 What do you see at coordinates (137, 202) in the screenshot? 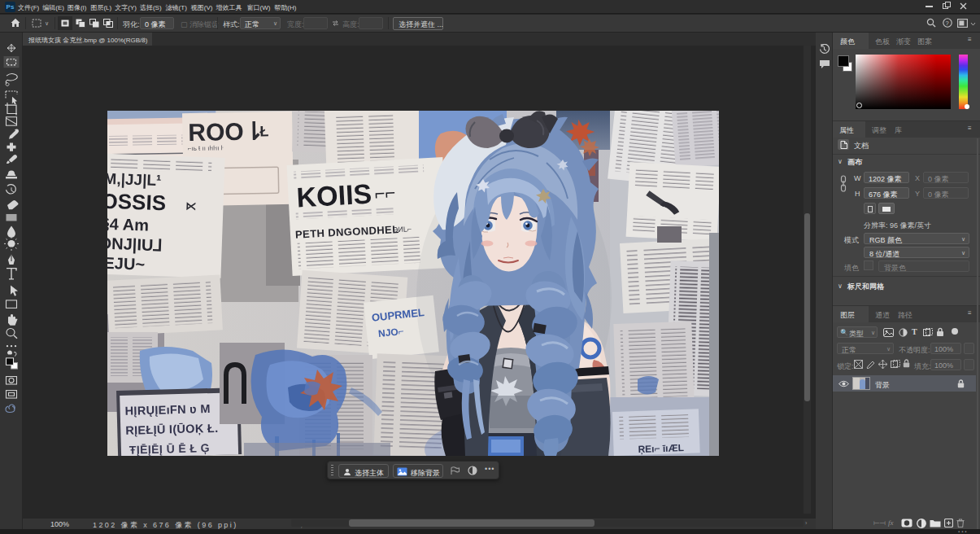
I see `svg-text: OSSIS` at bounding box center [137, 202].